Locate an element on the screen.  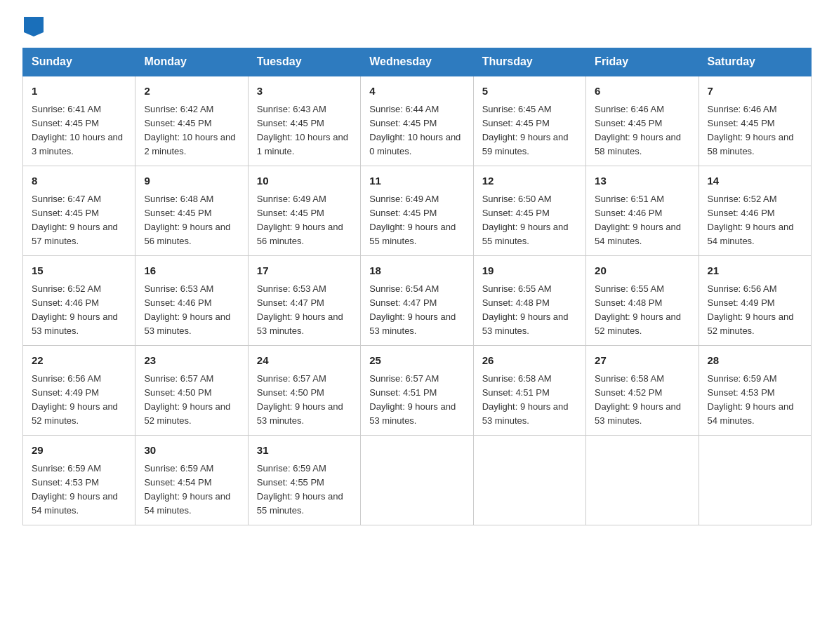
calendar-day-cell: 30Sunrise: 6:59 AMSunset: 4:54 PMDayligh… is located at coordinates (192, 481).